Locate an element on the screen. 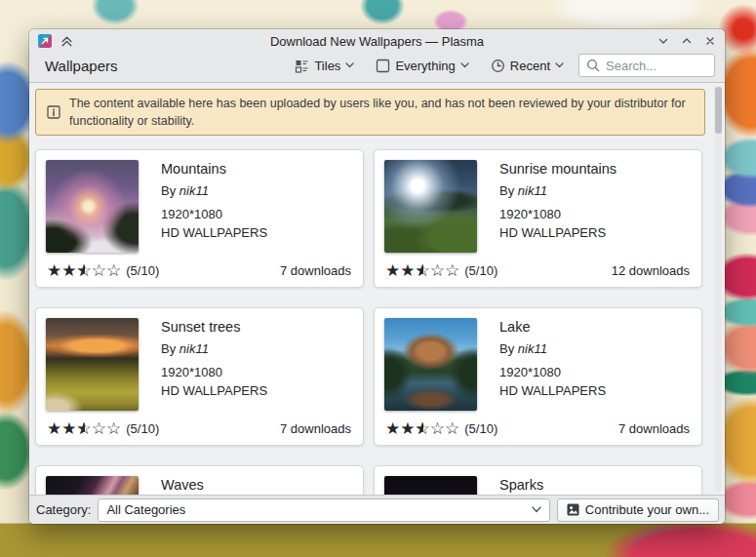 The image size is (756, 557). downloads-count: 12 downloads is located at coordinates (651, 271).